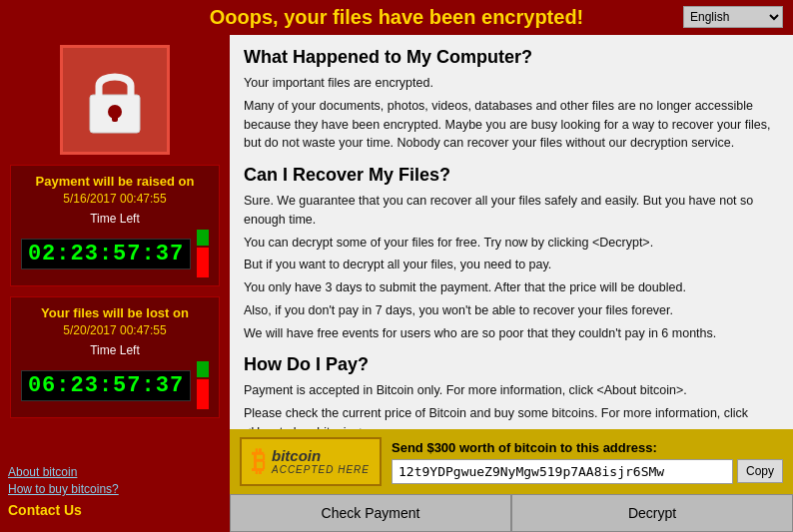 This screenshot has width=793, height=532. I want to click on bitcoin-main-text: bitcoin, so click(321, 457).